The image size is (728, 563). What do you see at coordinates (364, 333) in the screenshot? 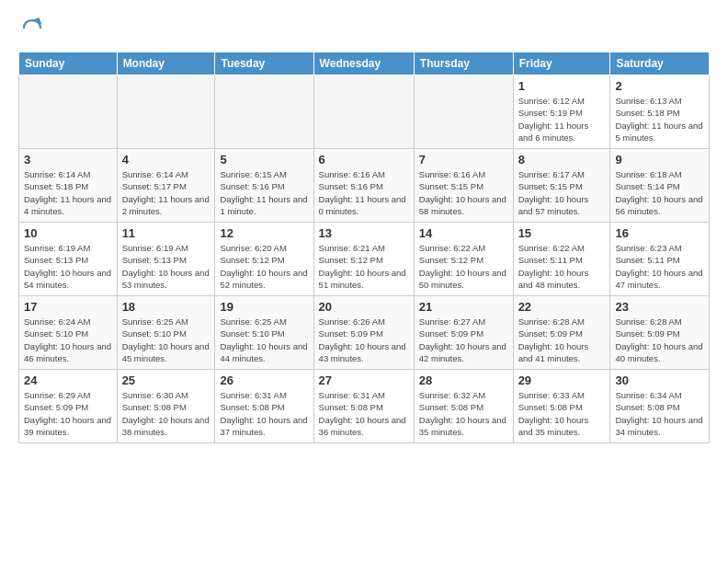
I see `calendar-cell: 20Sunrise: 6:26 AMSunset: 5:09 PMDayligh…` at bounding box center [364, 333].